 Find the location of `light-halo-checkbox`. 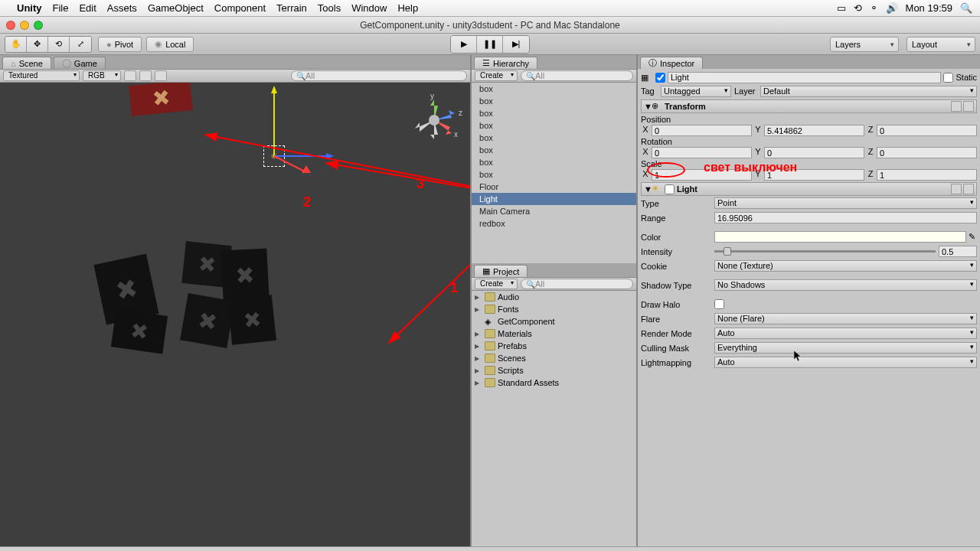

light-halo-checkbox is located at coordinates (720, 305).